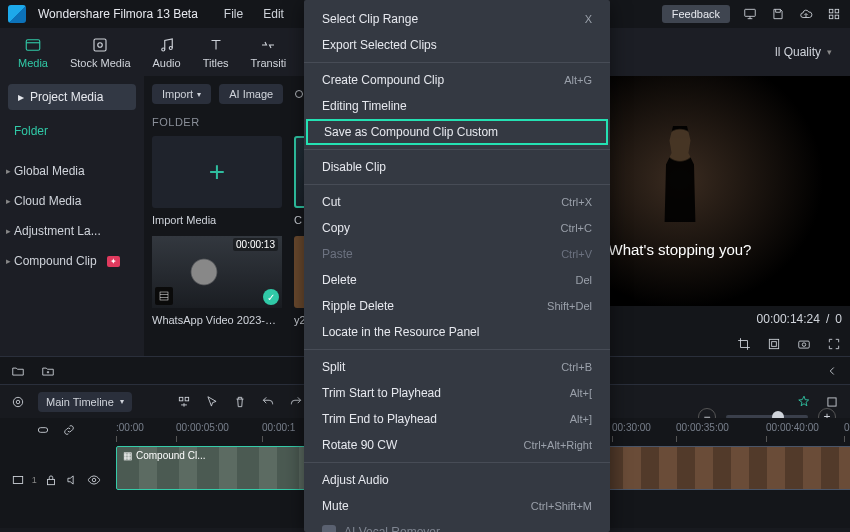 Image resolution: width=850 pixels, height=532 pixels. I want to click on tab-titles: Titles, so click(216, 52).